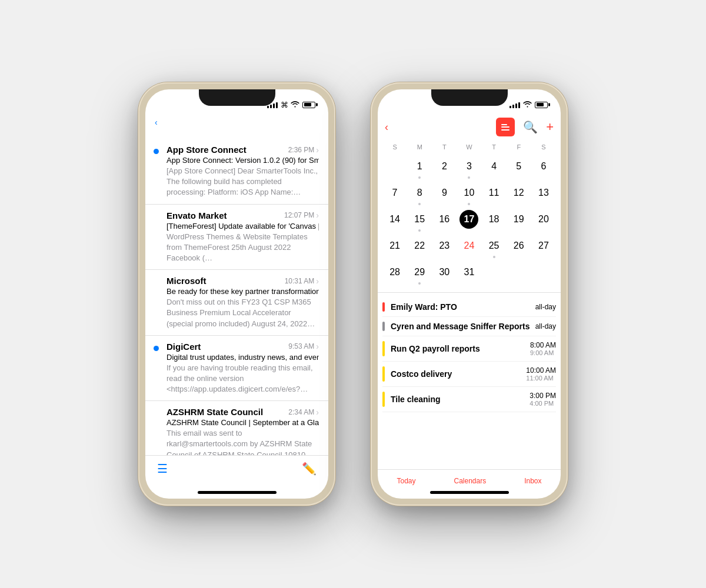 This screenshot has width=706, height=588. Describe the element at coordinates (519, 195) in the screenshot. I see `day-cell: 12` at that location.